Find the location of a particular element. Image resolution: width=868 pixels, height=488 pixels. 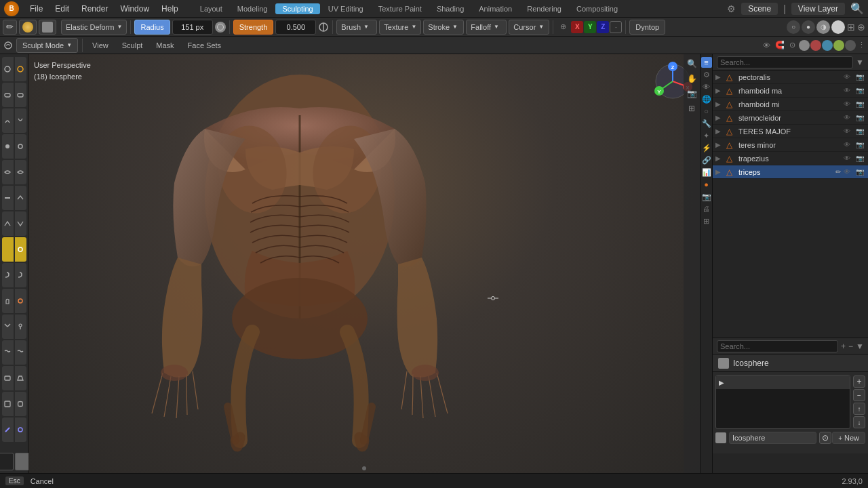

side-icon-properties: ⚙ is located at coordinates (707, 75).